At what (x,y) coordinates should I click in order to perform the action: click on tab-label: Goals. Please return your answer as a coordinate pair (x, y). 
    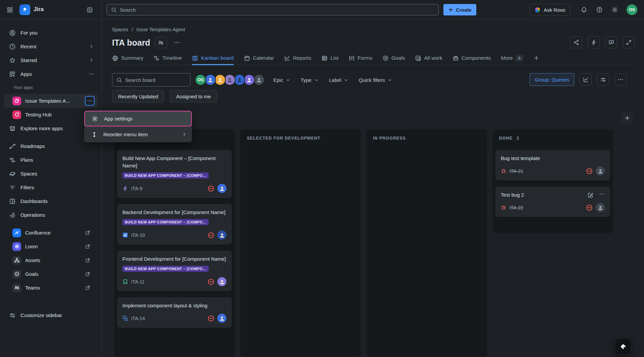
    Looking at the image, I should click on (398, 58).